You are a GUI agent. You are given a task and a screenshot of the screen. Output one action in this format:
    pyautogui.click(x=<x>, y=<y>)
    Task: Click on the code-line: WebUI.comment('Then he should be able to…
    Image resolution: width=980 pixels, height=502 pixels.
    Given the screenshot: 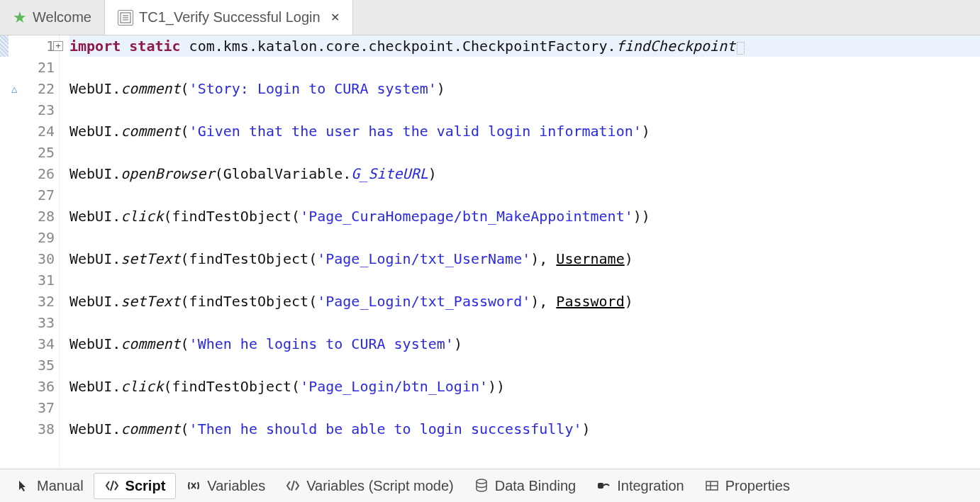 What is the action you would take?
    pyautogui.click(x=525, y=429)
    